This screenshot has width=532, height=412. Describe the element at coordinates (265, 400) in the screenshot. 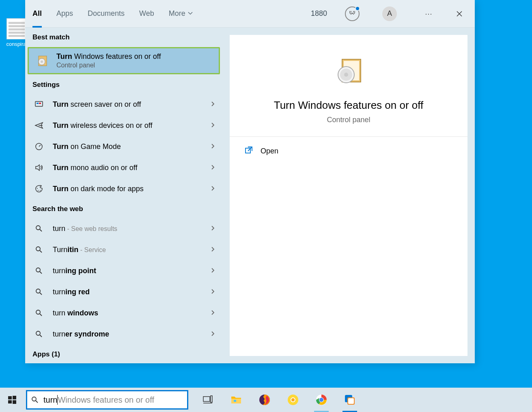

I see `firefox-button` at that location.